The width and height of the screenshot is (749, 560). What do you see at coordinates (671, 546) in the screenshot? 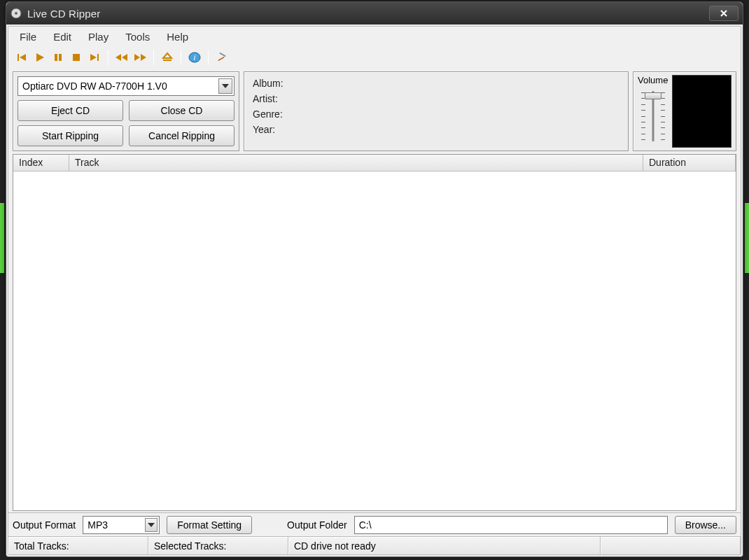
I see `status-empty` at bounding box center [671, 546].